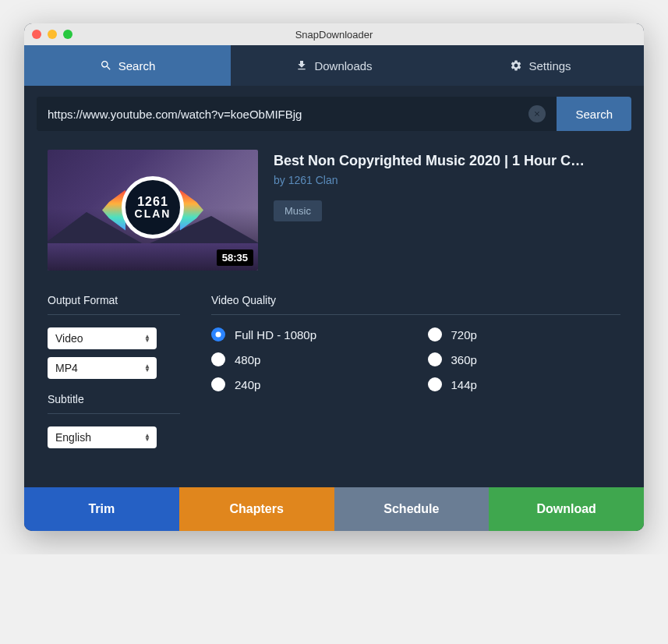 This screenshot has height=644, width=668. I want to click on tab-downloads-label: Downloads, so click(343, 65).